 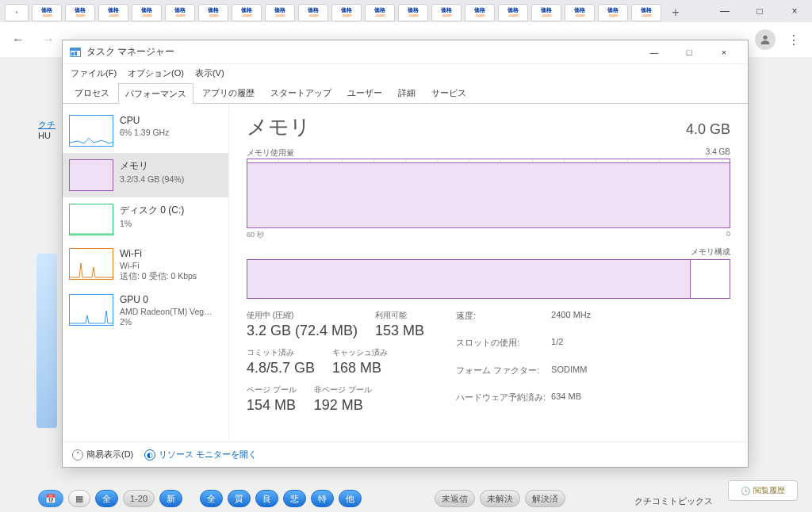 I want to click on collapse-icon: ˄, so click(x=78, y=455).